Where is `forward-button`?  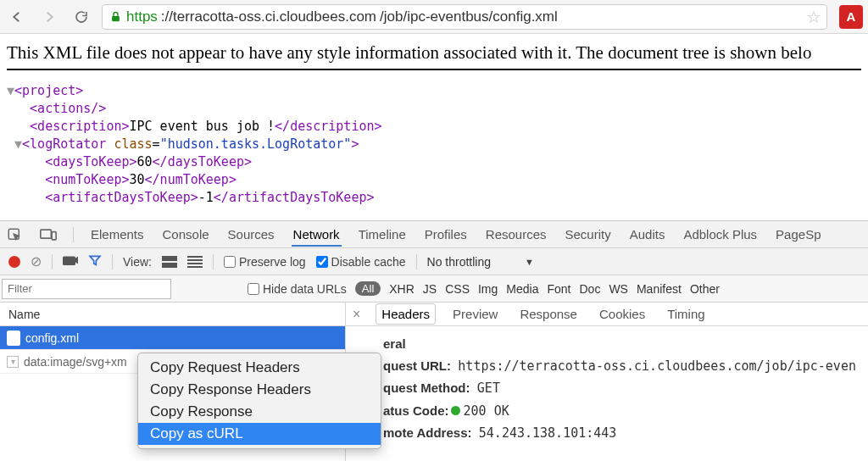
forward-button is located at coordinates (49, 17).